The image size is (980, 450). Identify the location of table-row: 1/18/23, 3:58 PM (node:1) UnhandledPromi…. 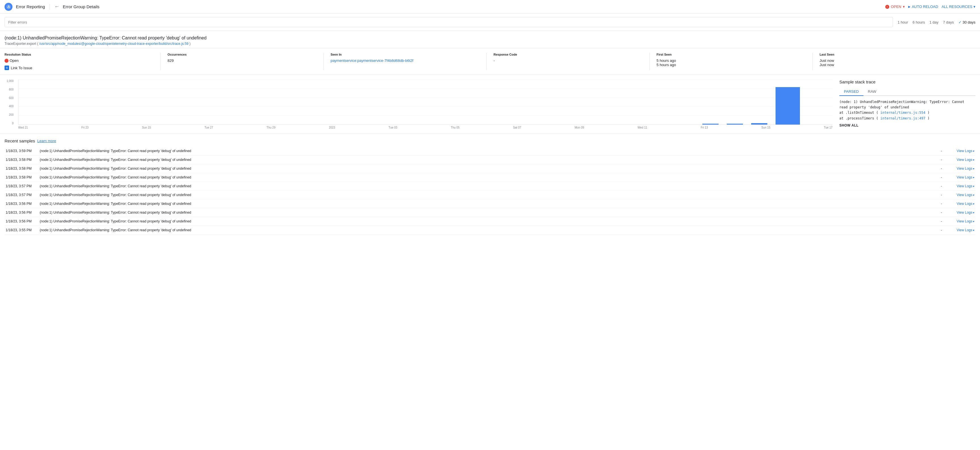
(490, 160).